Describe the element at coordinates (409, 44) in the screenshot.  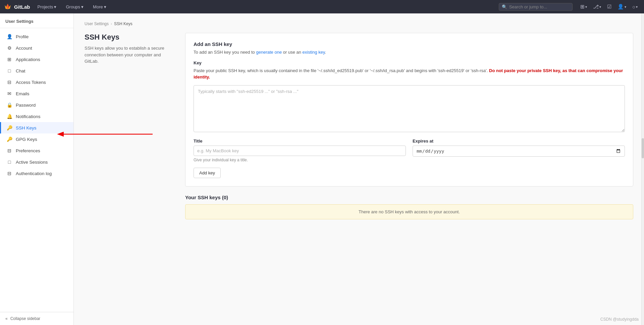
I see `add-ssh-title: Add an SSH key` at that location.